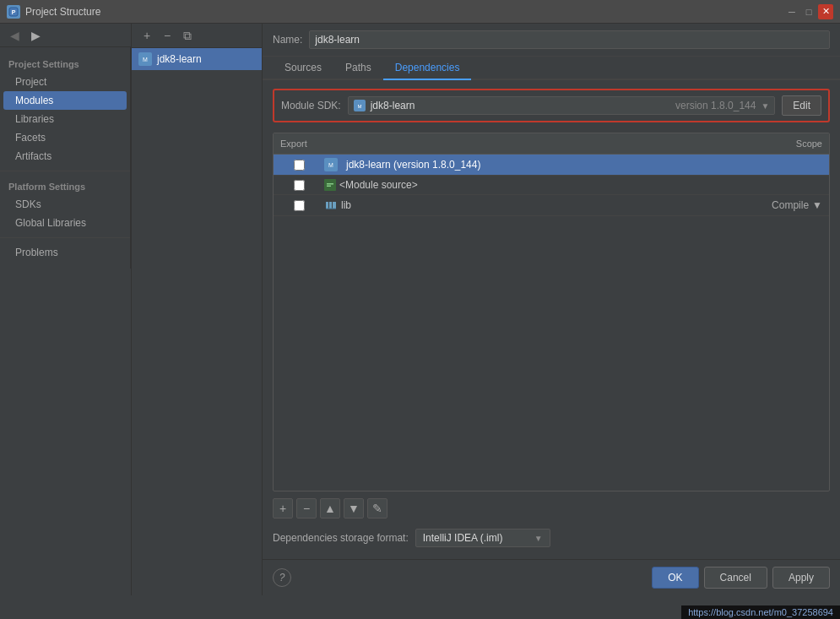 The width and height of the screenshot is (840, 619). What do you see at coordinates (551, 578) in the screenshot?
I see `dialog-footer: ? OK Cancel Apply` at bounding box center [551, 578].